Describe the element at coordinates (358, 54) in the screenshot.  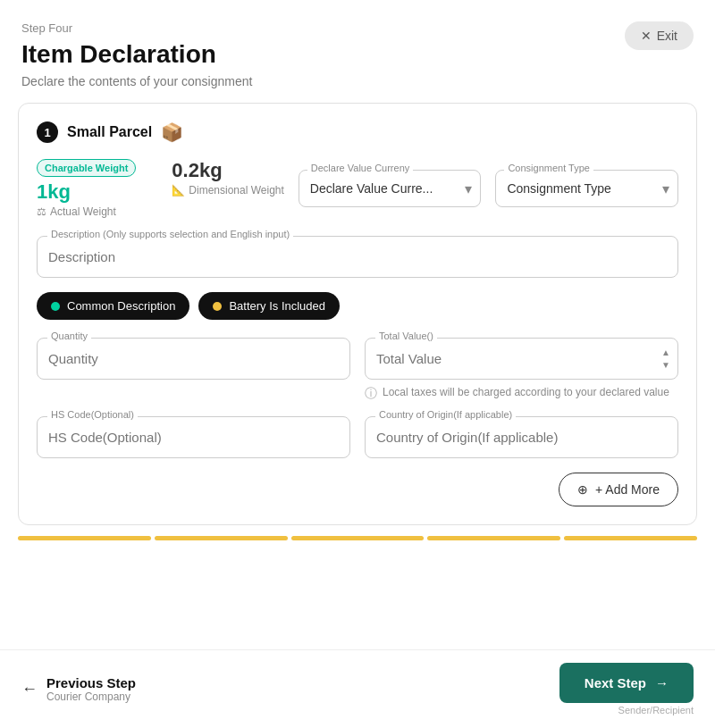
I see `page-title: Item Declaration` at that location.